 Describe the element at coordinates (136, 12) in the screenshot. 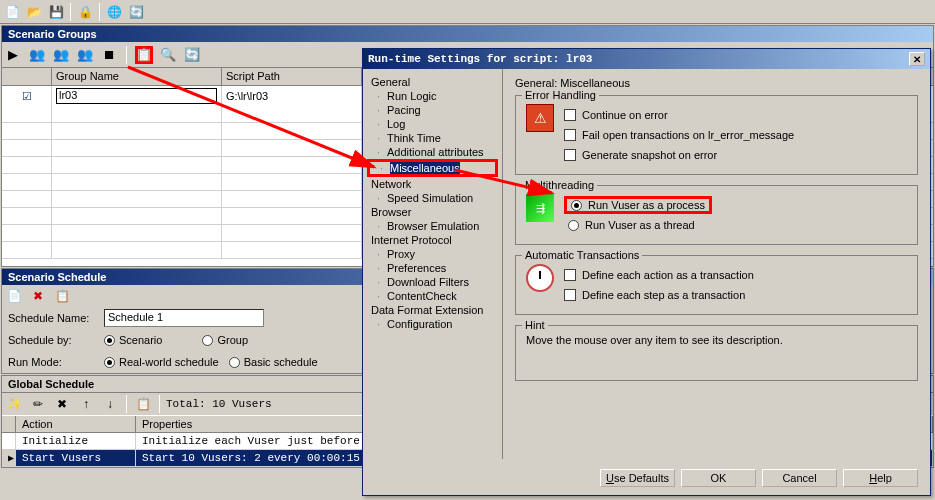

I see `refresh-icon: 🔄` at that location.